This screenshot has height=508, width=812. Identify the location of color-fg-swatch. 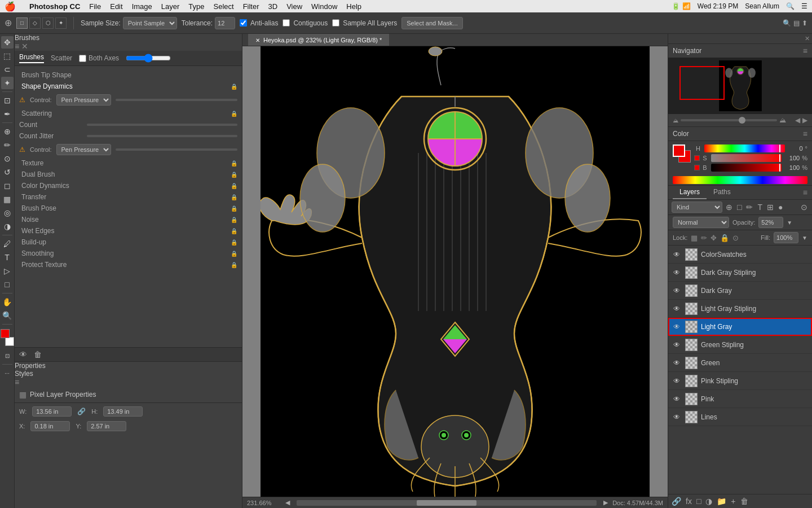
(679, 151).